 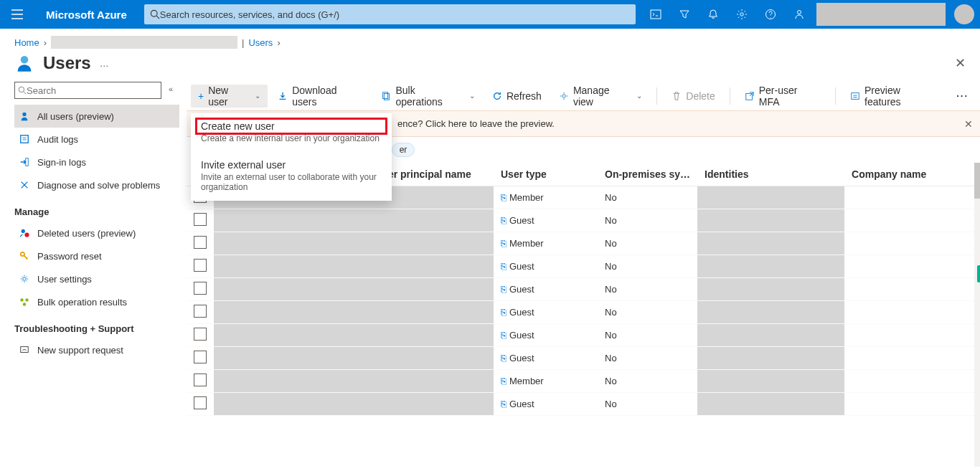 What do you see at coordinates (291, 133) in the screenshot?
I see `dropdown-create-new-user: Create new user Create a new internal us…` at bounding box center [291, 133].